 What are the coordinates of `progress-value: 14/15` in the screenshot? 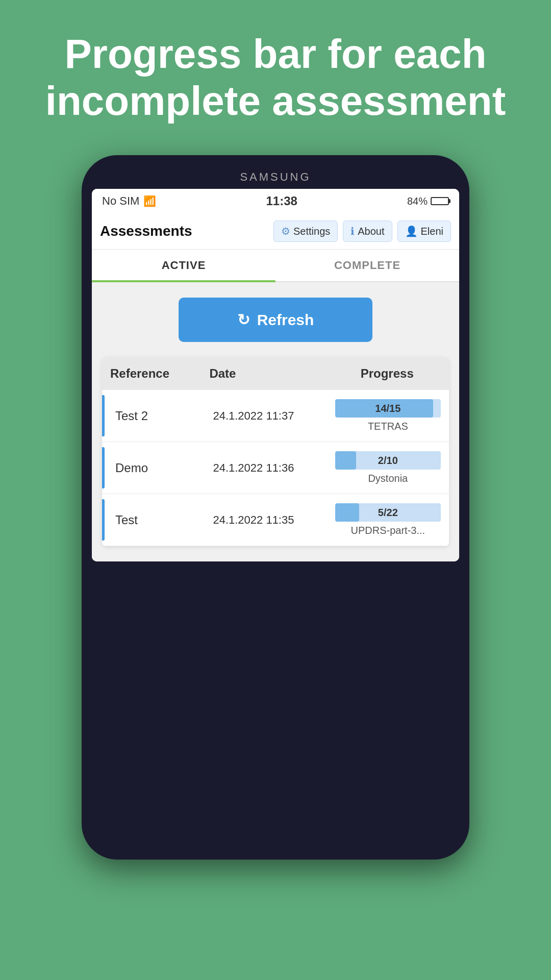 It's located at (388, 408).